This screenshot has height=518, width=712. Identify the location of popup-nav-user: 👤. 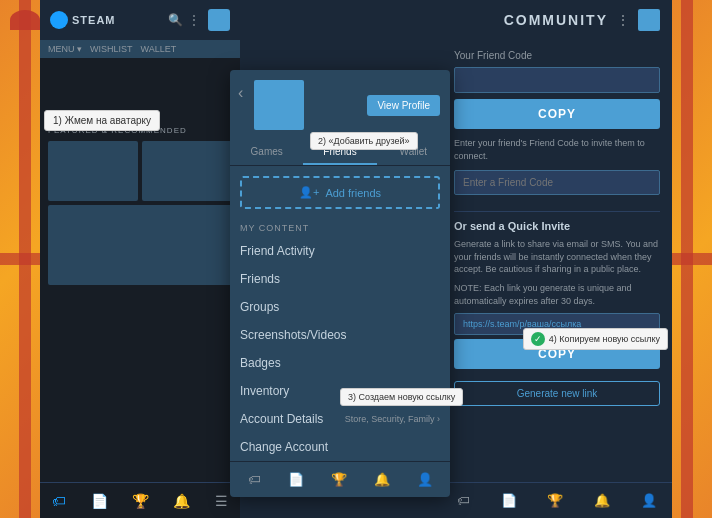
(425, 480).